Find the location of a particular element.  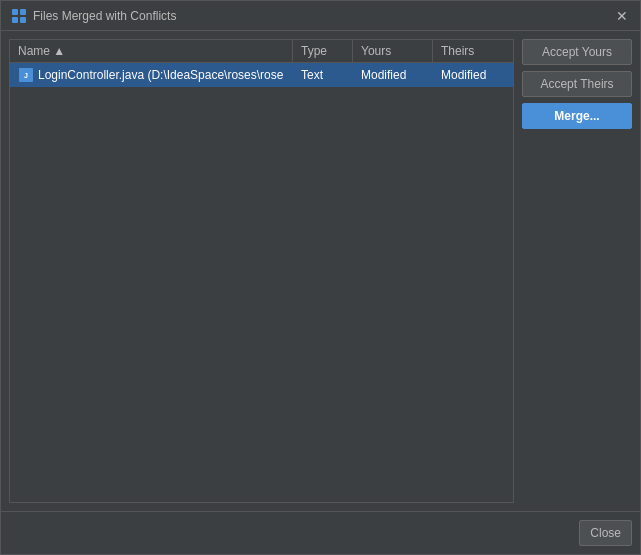

title-bar: Files Merged with Conflicts ✕ is located at coordinates (320, 16).